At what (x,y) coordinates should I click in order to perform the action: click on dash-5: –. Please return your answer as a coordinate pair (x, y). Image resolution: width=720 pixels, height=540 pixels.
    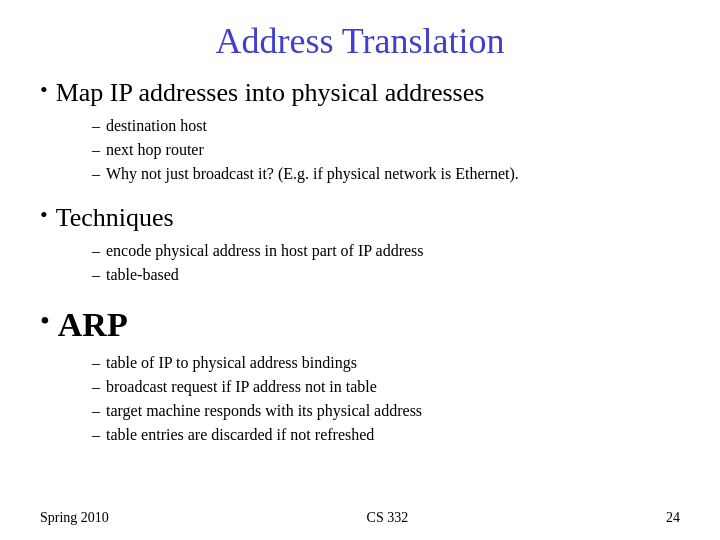
    Looking at the image, I should click on (96, 274).